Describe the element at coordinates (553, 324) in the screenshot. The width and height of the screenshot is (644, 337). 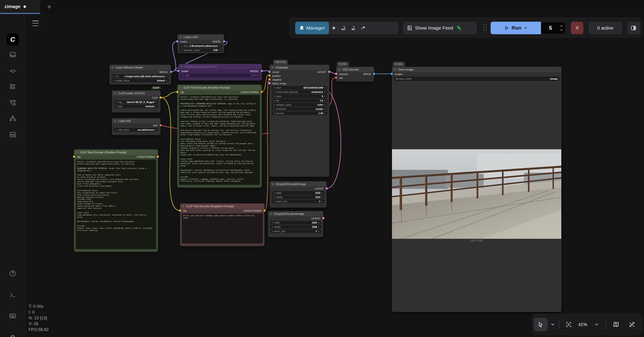
I see `tool-options-chevron-icon` at that location.